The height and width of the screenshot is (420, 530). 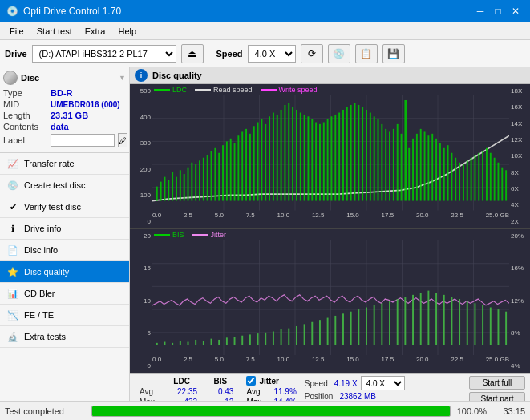 What do you see at coordinates (141, 91) in the screenshot?
I see `y1-label-500: 500` at bounding box center [141, 91].